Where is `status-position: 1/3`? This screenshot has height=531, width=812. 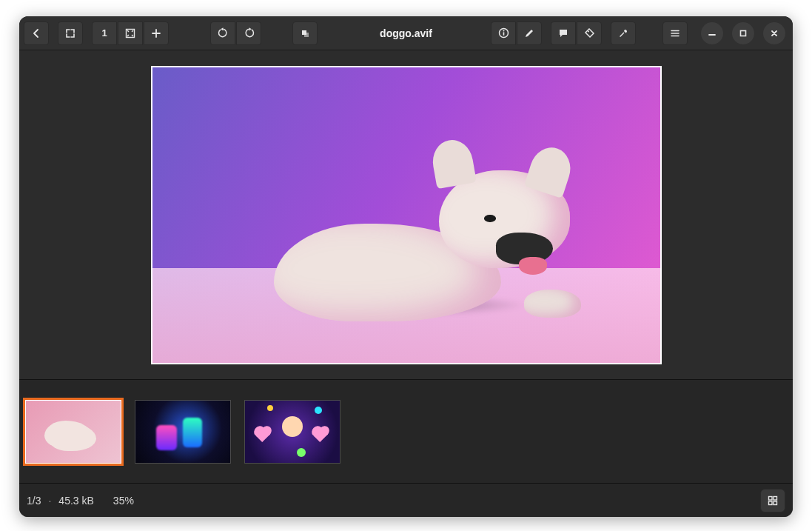
status-position: 1/3 is located at coordinates (34, 501).